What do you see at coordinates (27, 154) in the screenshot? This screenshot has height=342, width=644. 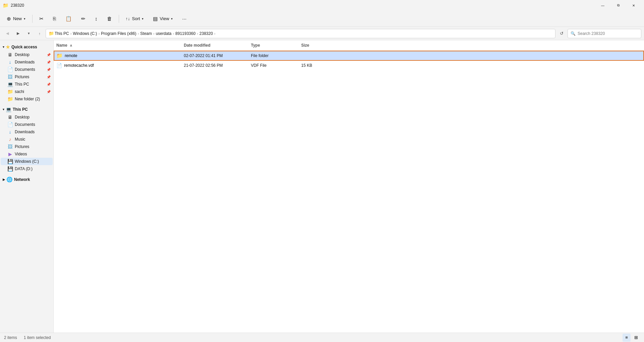 I see `sidebar-item-videos: ▶ Videos` at bounding box center [27, 154].